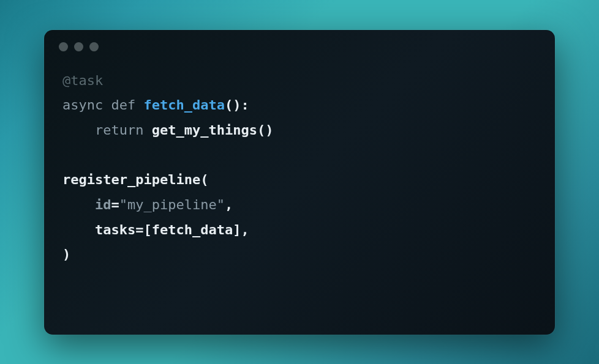 The image size is (599, 364). I want to click on close-bracket: ], so click(236, 230).